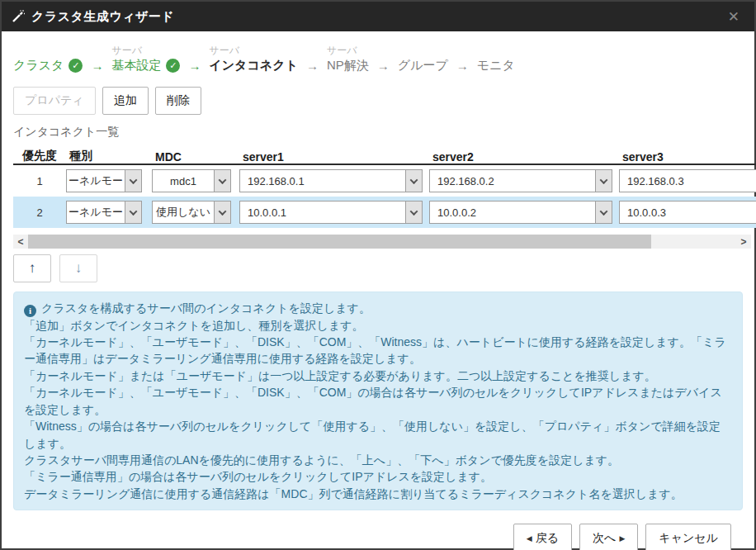 This screenshot has width=756, height=550. I want to click on cancel-button: キャンセル, so click(688, 537).